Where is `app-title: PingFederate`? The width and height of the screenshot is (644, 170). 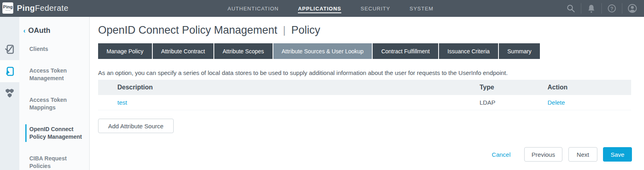
app-title: PingFederate is located at coordinates (43, 8).